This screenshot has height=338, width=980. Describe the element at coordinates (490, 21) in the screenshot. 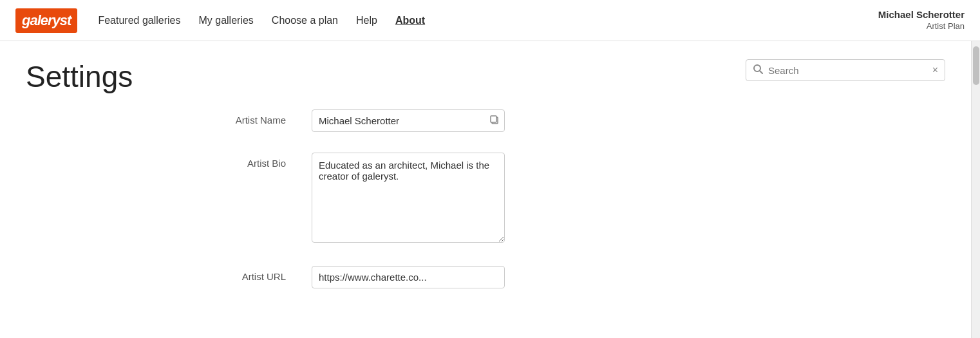

I see `navbar: galeryst Featured galleries My galleries…` at that location.